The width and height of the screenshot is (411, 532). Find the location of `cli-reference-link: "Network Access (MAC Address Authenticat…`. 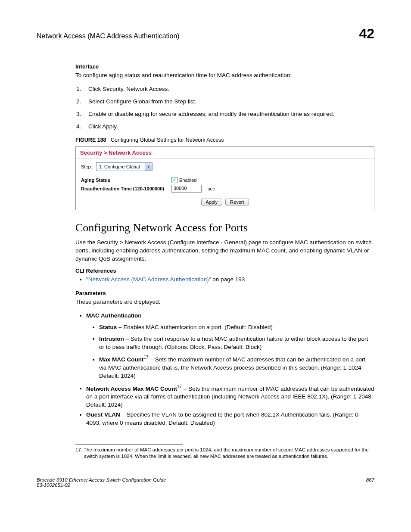

cli-reference-link: "Network Access (MAC Address Authenticat… is located at coordinates (148, 279).